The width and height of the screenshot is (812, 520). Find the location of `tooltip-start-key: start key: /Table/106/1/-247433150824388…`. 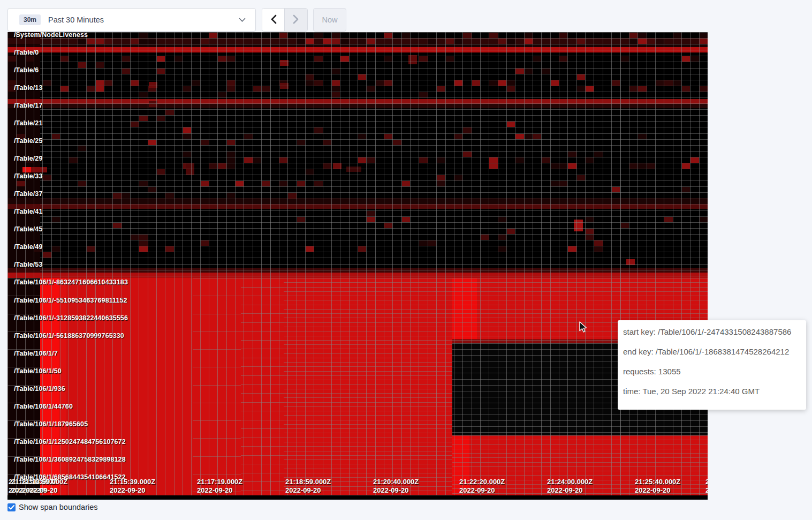

tooltip-start-key: start key: /Table/106/1/-247433150824388… is located at coordinates (712, 332).